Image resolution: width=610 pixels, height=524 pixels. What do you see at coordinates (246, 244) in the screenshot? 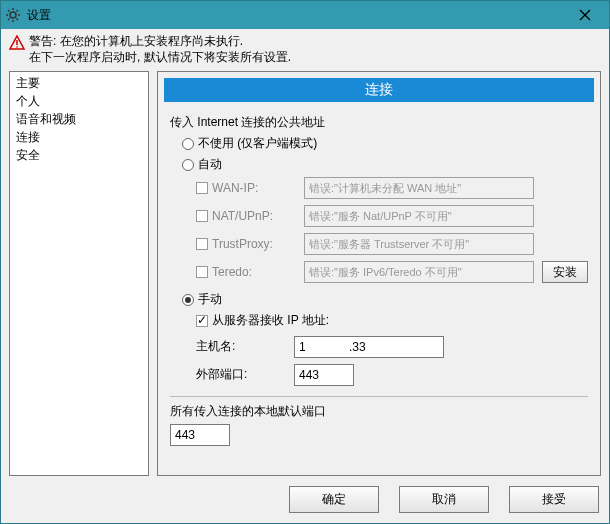
I see `chk-trustproxy: TrustProxy:` at bounding box center [246, 244].